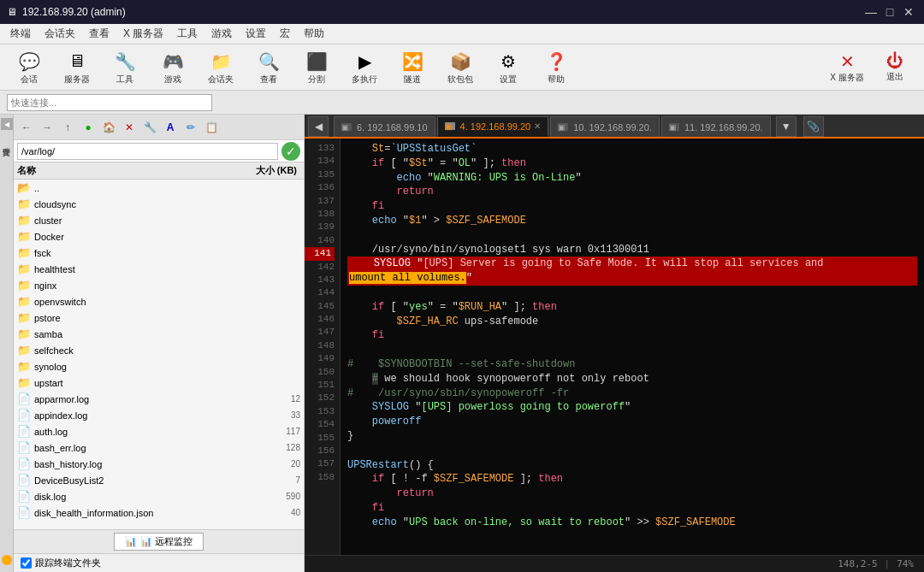 Image resolution: width=924 pixels, height=572 pixels. What do you see at coordinates (159, 301) in the screenshot?
I see `list-item: 📁 openvswitch` at bounding box center [159, 301].